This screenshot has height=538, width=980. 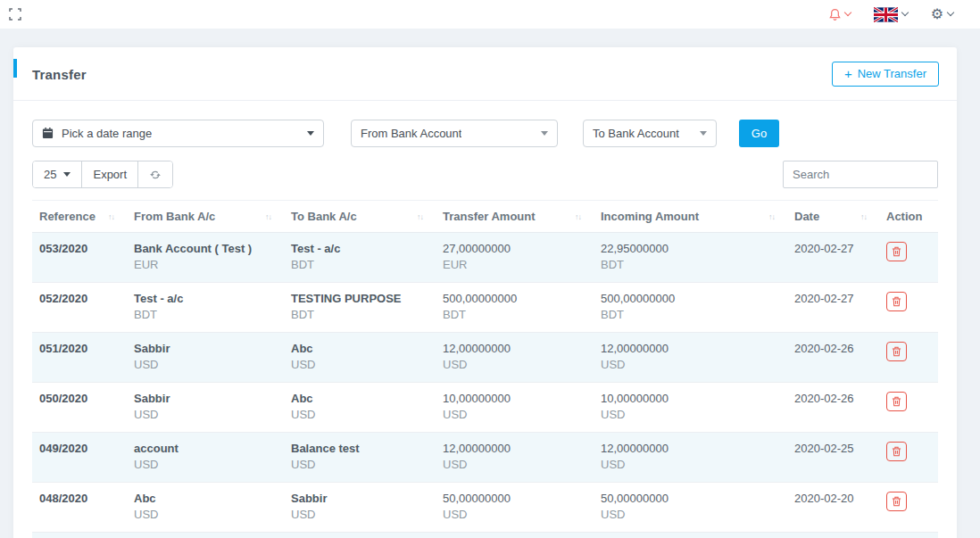 What do you see at coordinates (205, 458) in the screenshot?
I see `from-account-cell: accountUSD` at bounding box center [205, 458].